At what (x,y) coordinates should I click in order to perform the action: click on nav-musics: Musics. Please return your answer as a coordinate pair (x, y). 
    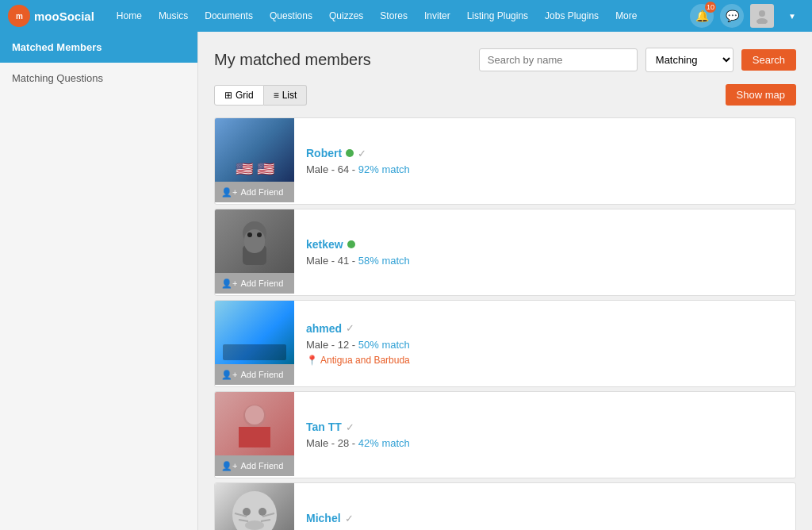
    Looking at the image, I should click on (173, 16).